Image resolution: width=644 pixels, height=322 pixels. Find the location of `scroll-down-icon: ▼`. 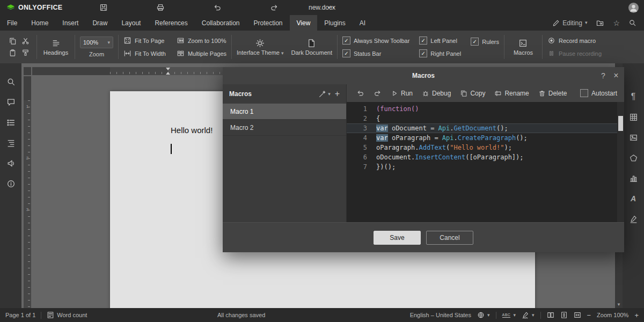

scroll-down-icon: ▼ is located at coordinates (619, 304).